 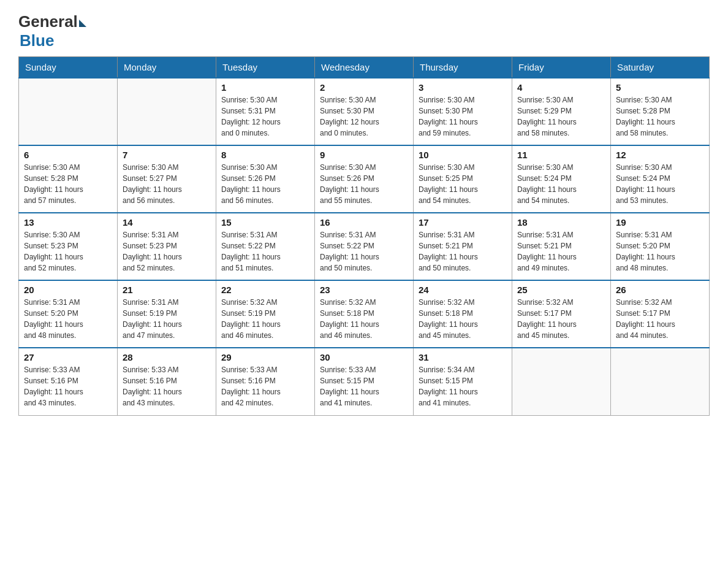 I want to click on calendar-cell: 15Sunrise: 5:31 AM Sunset: 5:22 PM Dayli…, so click(x=266, y=247).